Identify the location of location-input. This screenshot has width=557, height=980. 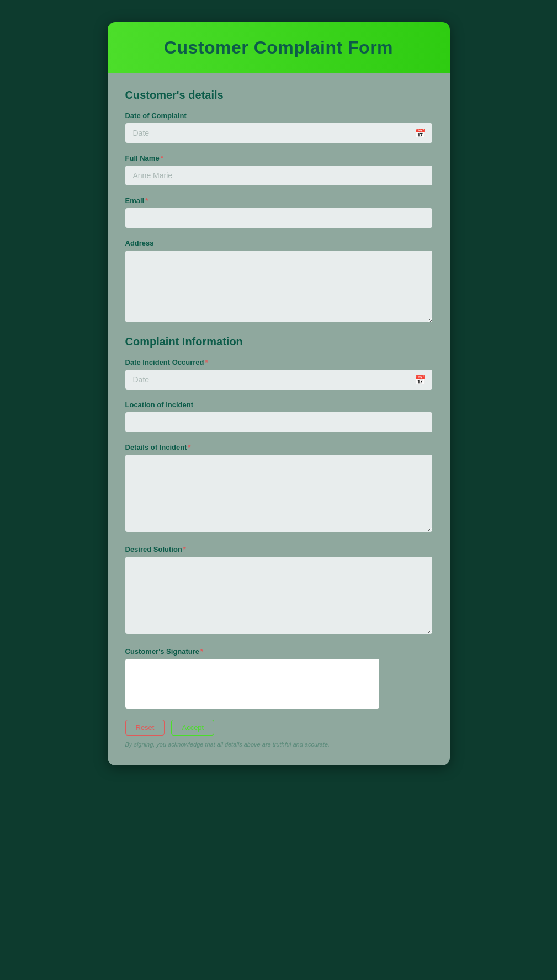
(279, 422).